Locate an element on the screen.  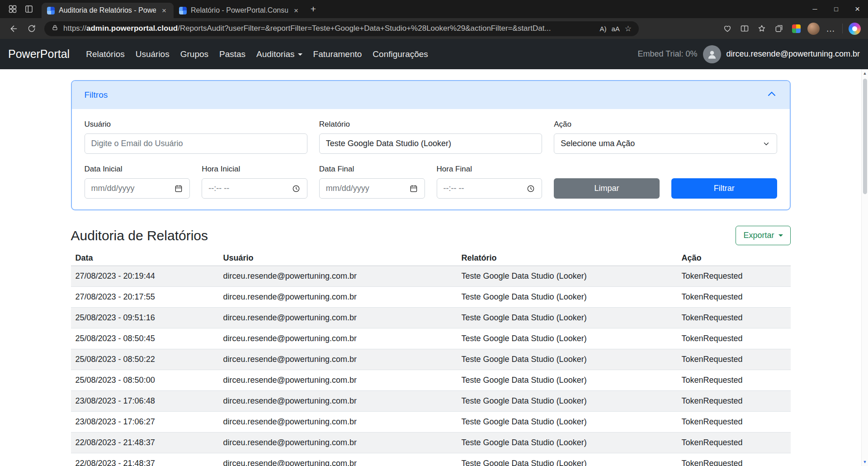
browser-essentials-icon is located at coordinates (727, 29).